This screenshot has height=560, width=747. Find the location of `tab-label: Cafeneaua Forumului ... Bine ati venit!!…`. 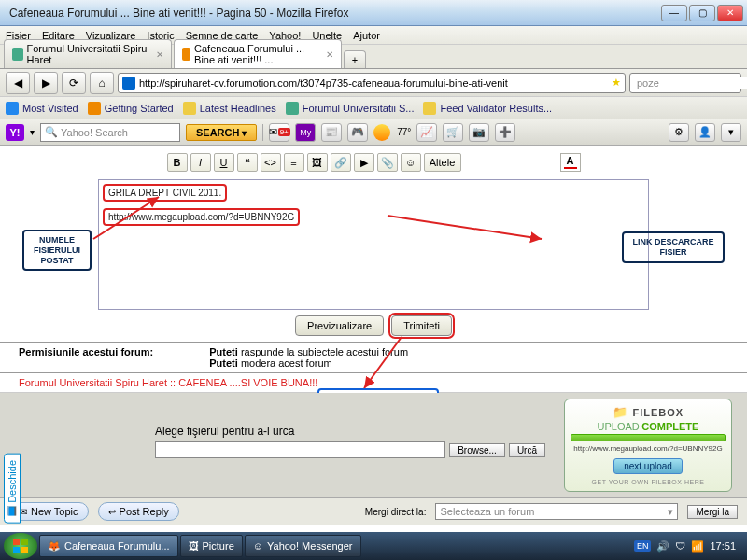

tab-label: Cafeneaua Forumului ... Bine ati venit!!… is located at coordinates (256, 54).